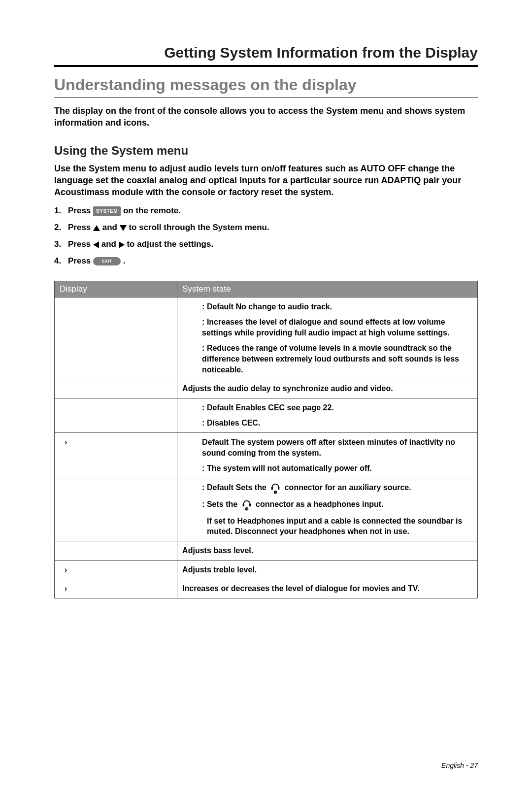  What do you see at coordinates (266, 180) in the screenshot?
I see `subintro-text: Use the System menu to adjust audio leve…` at bounding box center [266, 180].